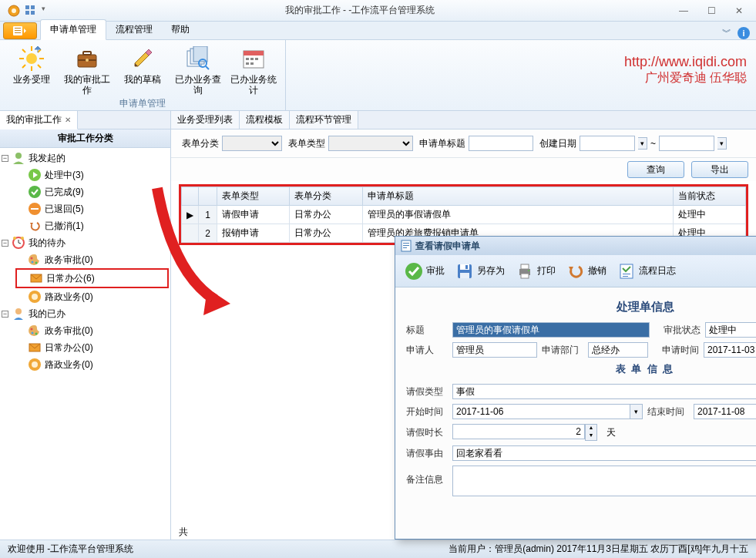 This screenshot has width=756, height=558. Describe the element at coordinates (39, 120) in the screenshot. I see `doc-tab-my-approval: 我的审批工作 ✕` at that location.